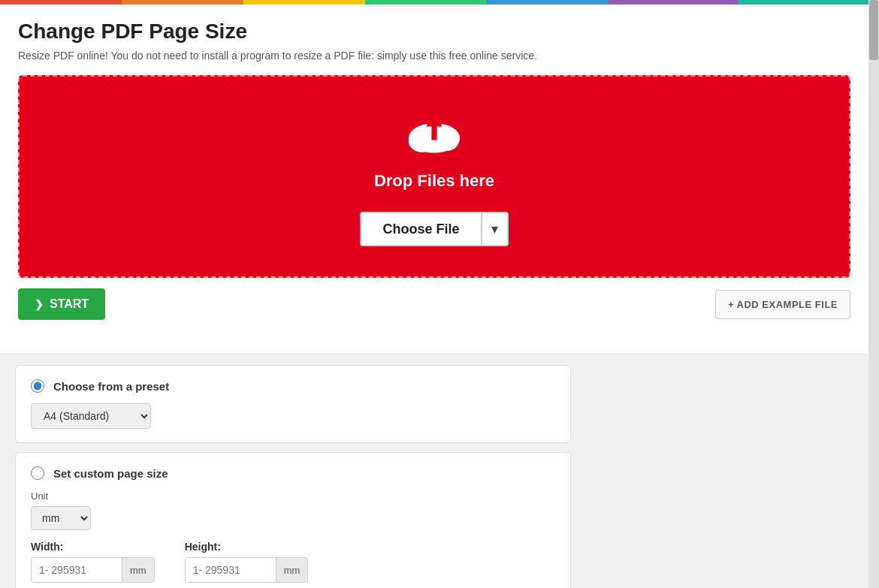 The height and width of the screenshot is (588, 879). Describe the element at coordinates (874, 294) in the screenshot. I see `scrollbar` at that location.